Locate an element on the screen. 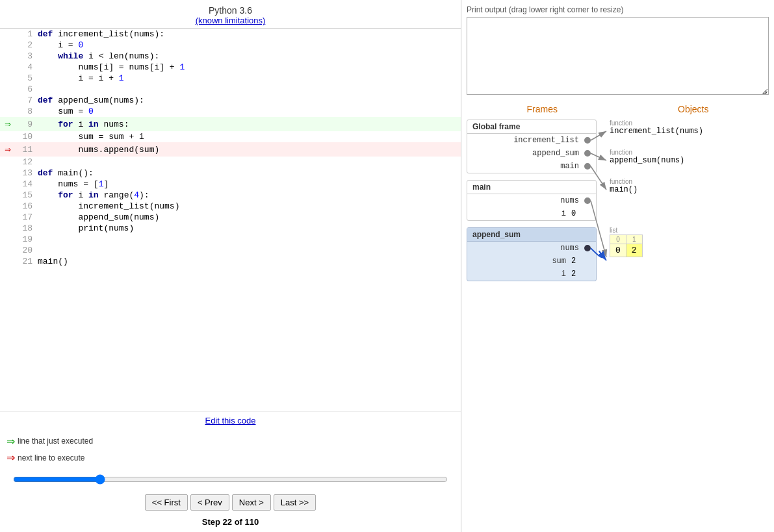 Image resolution: width=774 pixels, height=532 pixels. edit-link-row: Edit this code is located at coordinates (230, 420).